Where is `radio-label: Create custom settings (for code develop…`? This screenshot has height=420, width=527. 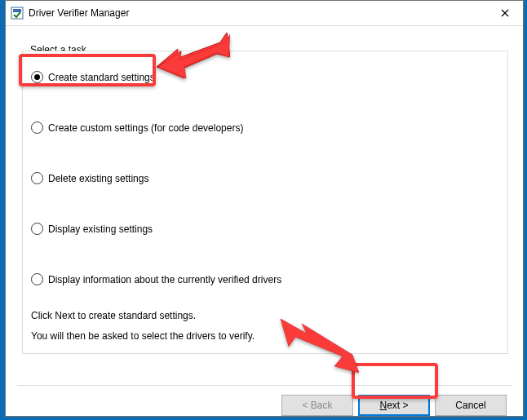
radio-label: Create custom settings (for code develop… is located at coordinates (145, 128).